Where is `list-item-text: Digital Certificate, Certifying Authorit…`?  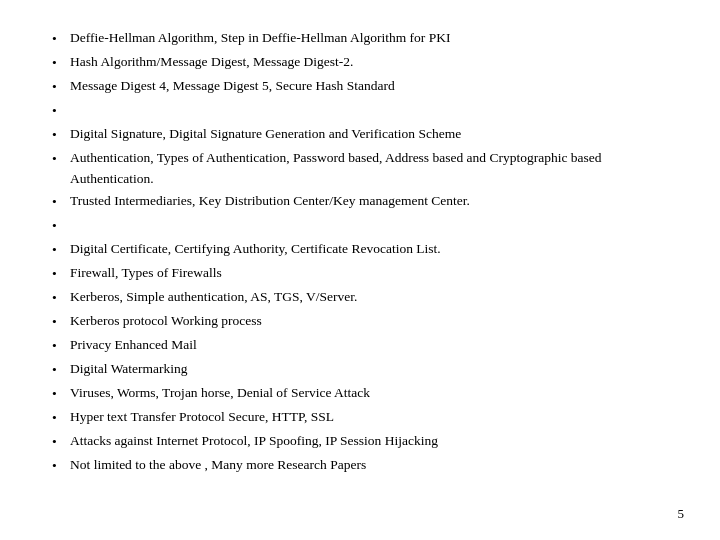 list-item-text: Digital Certificate, Certifying Authorit… is located at coordinates (369, 250).